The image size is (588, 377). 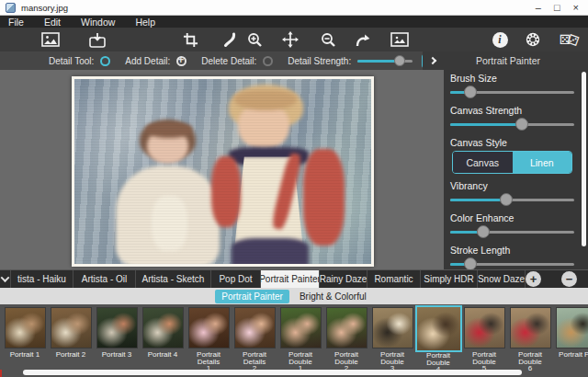 I want to click on thumbnail-portrait-4: Portrait 4, so click(x=163, y=342).